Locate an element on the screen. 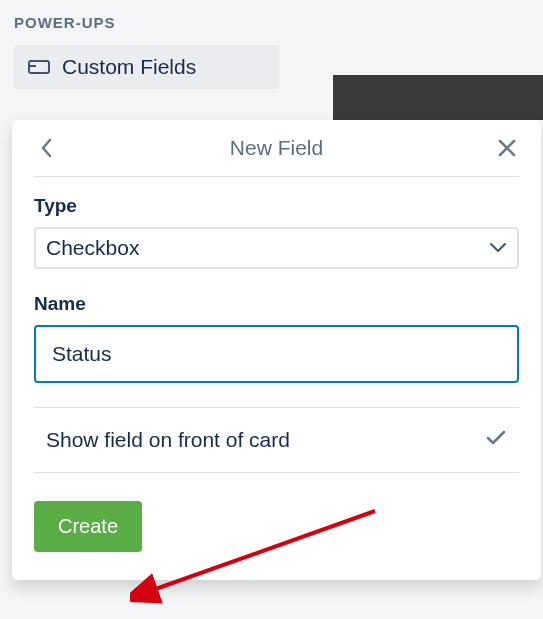 The width and height of the screenshot is (543, 619). sidebar-item-label: Custom Fields is located at coordinates (129, 67).